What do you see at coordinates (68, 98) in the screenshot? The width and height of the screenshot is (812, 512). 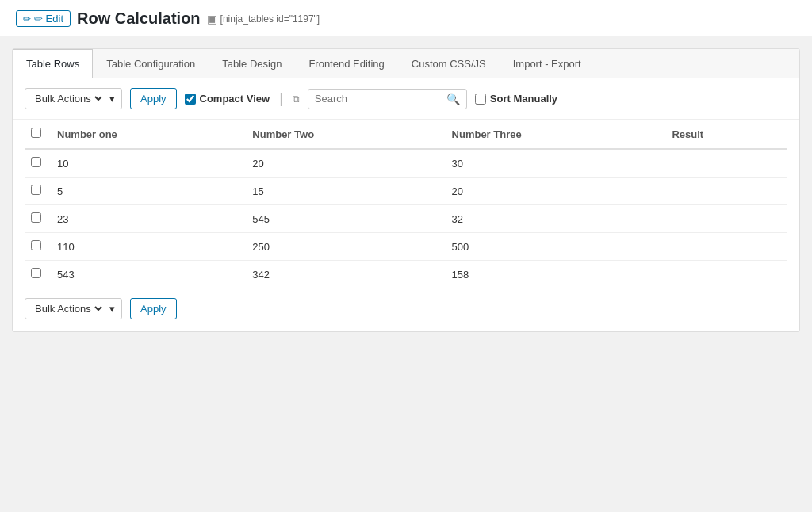 I see `bulk-actions-select-input: Bulk Actions` at bounding box center [68, 98].